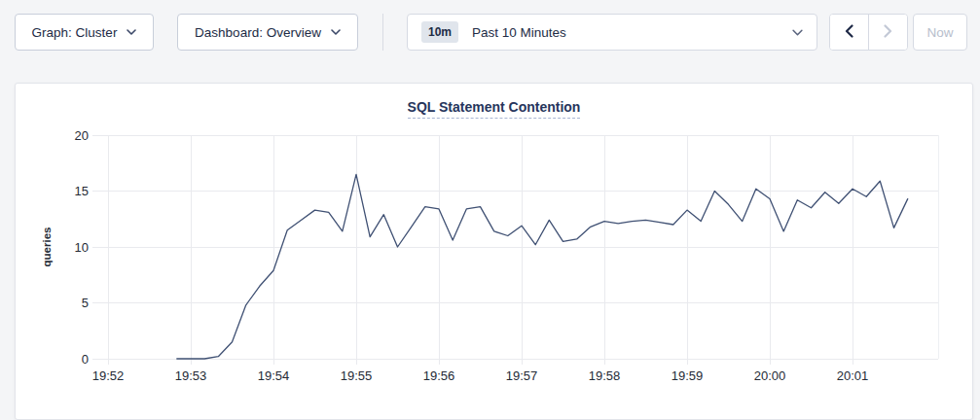 This screenshot has height=420, width=980. I want to click on now-button: Now, so click(940, 32).